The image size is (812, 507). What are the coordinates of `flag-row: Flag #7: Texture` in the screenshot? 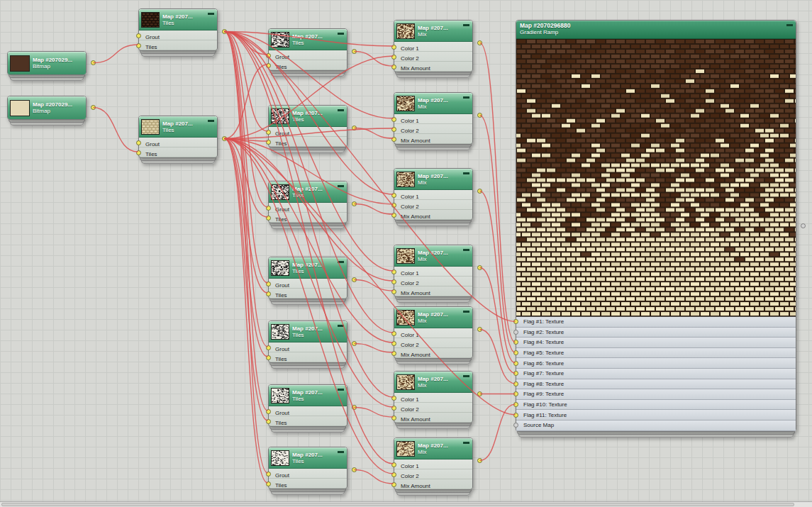 It's located at (656, 374).